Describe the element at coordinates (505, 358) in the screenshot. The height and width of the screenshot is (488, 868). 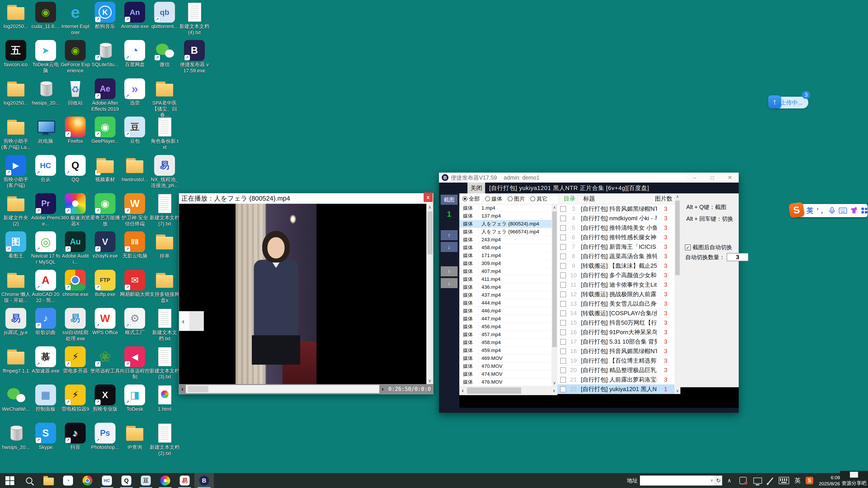
I see `media-row: 媒体 469.MOV` at that location.